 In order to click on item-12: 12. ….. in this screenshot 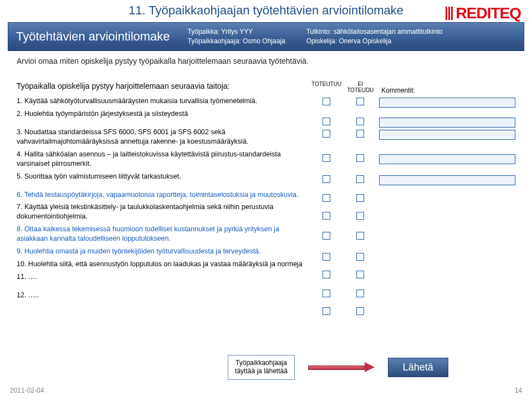, I will do `click(161, 295)`.